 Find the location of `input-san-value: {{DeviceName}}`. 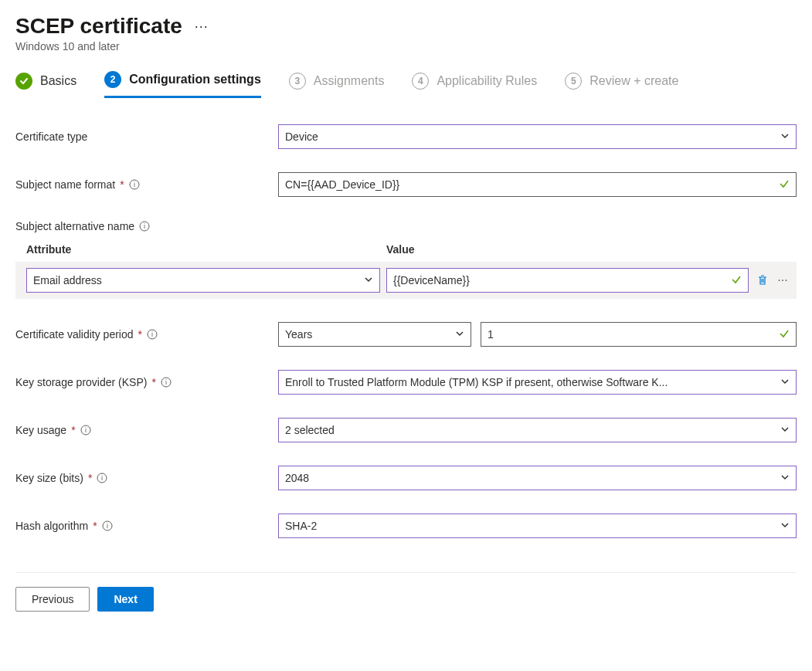

input-san-value: {{DeviceName}} is located at coordinates (567, 280).